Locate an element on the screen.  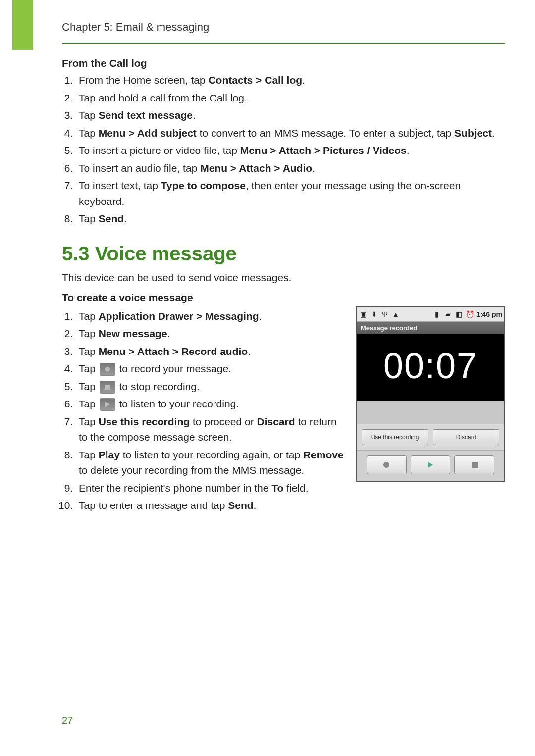
list-item: To insert text, tap Type to compose, the… is located at coordinates (290, 193).